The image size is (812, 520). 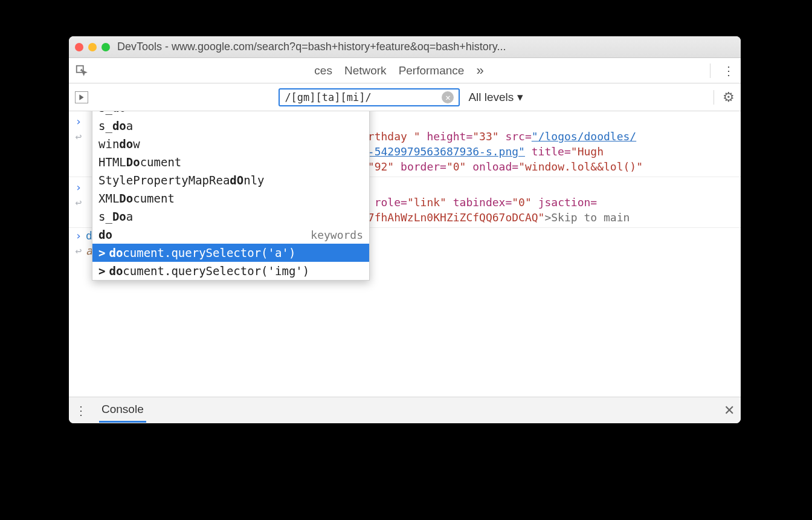 What do you see at coordinates (231, 196) in the screenshot?
I see `autocomplete-popup: onmousedownonpointerdowns_dos_doawindowH…` at bounding box center [231, 196].